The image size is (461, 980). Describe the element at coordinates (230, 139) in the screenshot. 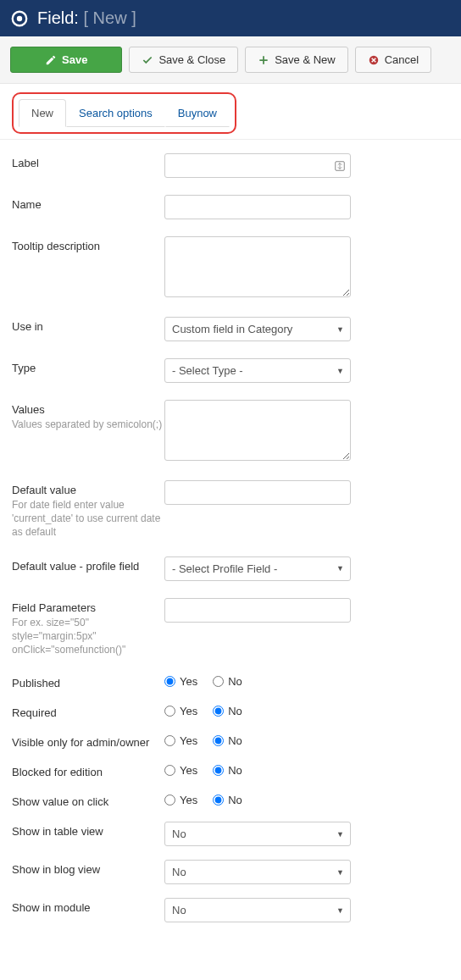

I see `separator` at that location.